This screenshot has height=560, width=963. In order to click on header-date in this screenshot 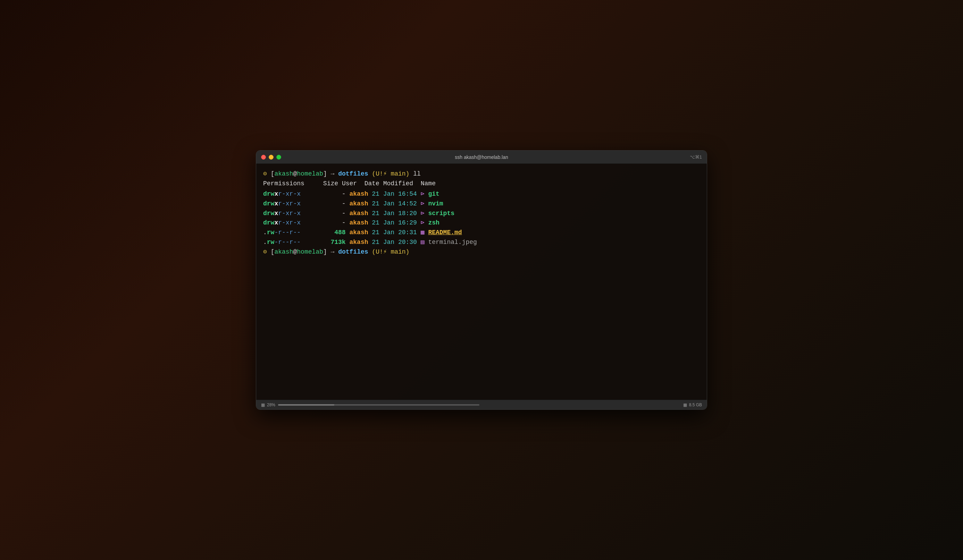, I will do `click(361, 184)`.